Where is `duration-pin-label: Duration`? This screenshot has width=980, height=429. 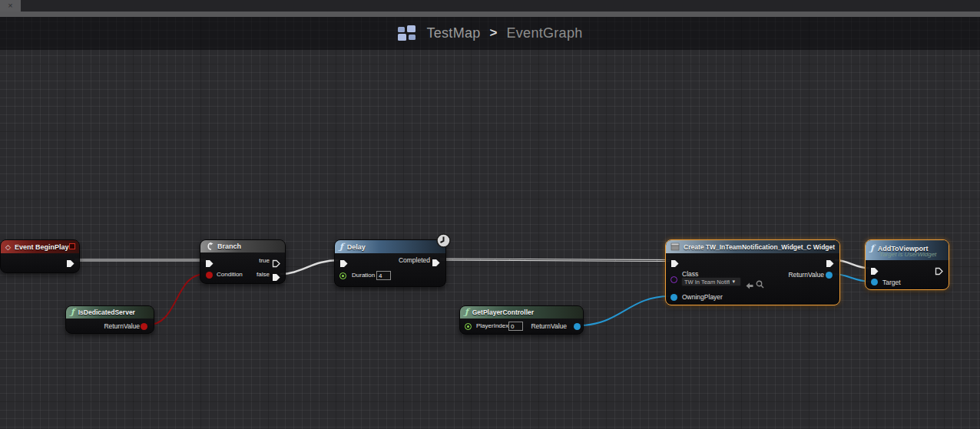 duration-pin-label: Duration is located at coordinates (363, 275).